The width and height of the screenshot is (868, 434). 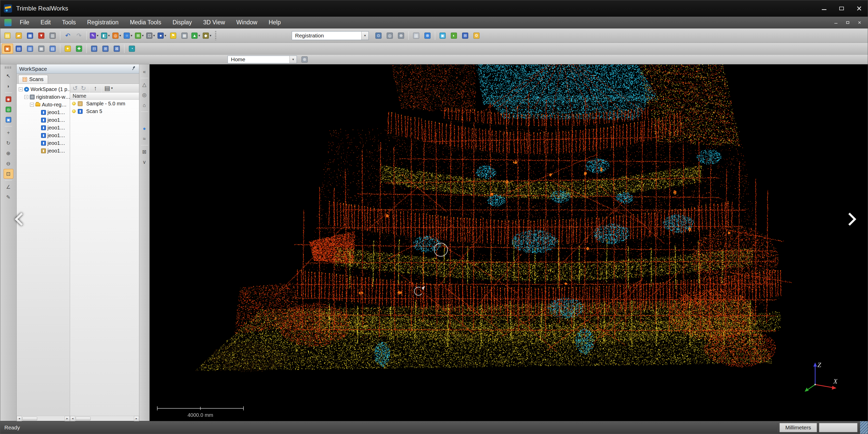 I want to click on home-combobox: Home ▾, so click(x=262, y=59).